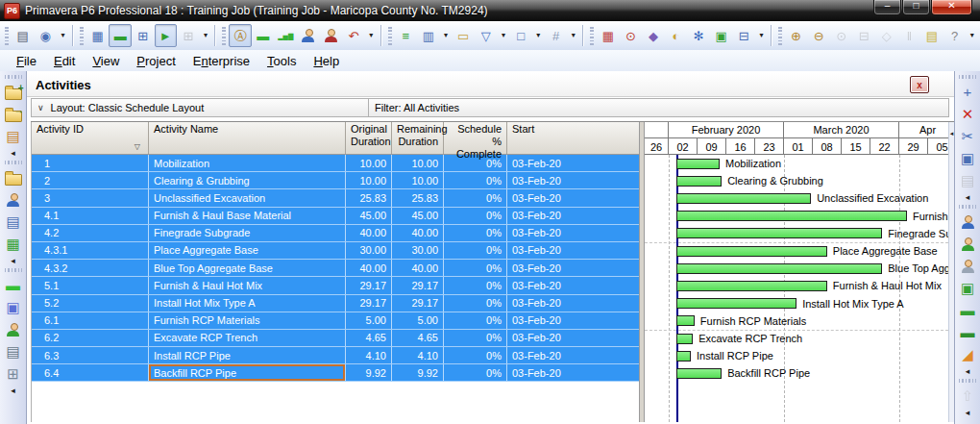 The height and width of the screenshot is (424, 980). What do you see at coordinates (556, 36) in the screenshot?
I see `line-numbers-icon: #` at bounding box center [556, 36].